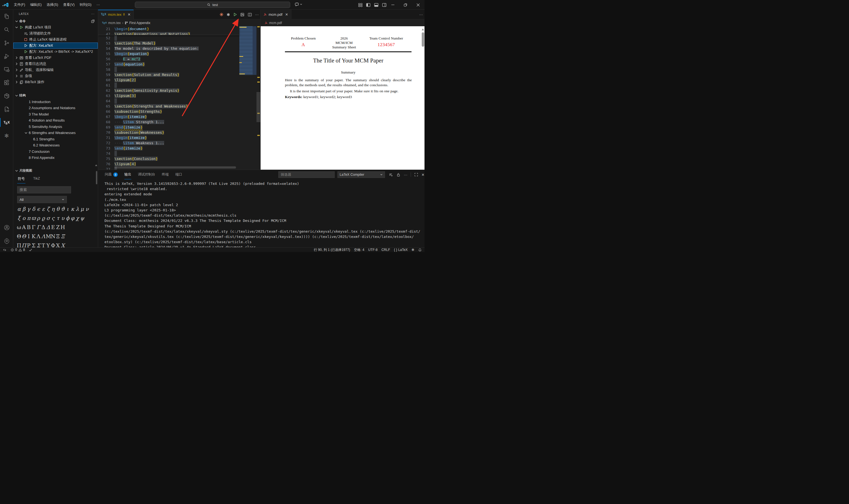  Describe the element at coordinates (391, 175) in the screenshot. I see `clear-output-icon` at that location.